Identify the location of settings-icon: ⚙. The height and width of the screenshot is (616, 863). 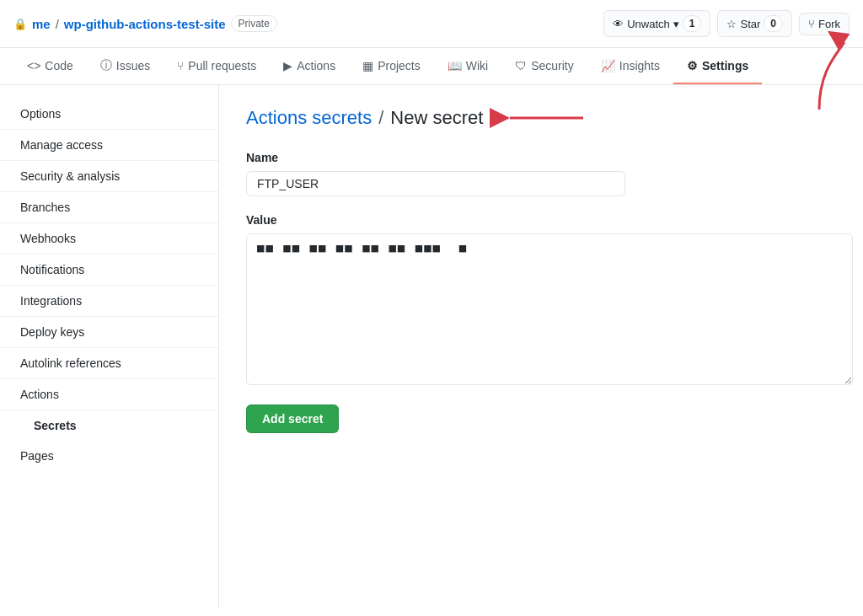
(693, 66).